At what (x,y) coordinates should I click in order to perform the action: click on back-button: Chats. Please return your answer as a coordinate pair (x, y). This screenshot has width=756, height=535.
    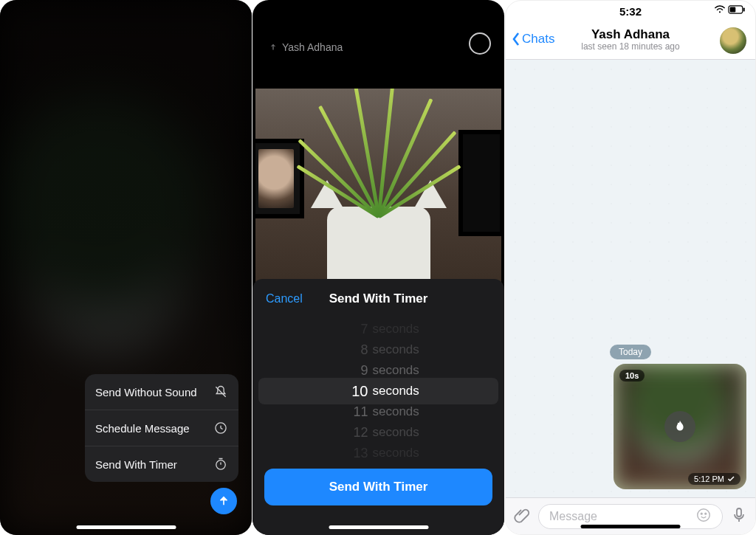
    Looking at the image, I should click on (533, 39).